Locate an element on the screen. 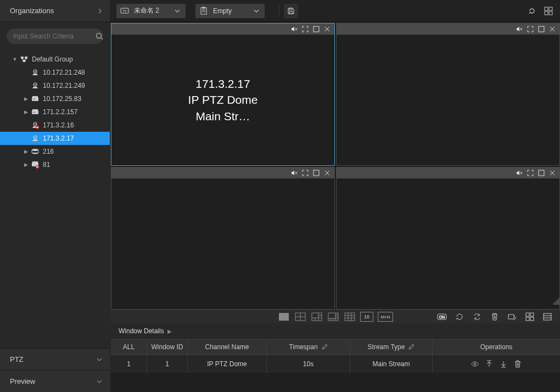 Image resolution: width=560 pixels, height=392 pixels. tree-item-171-3-2-16: 171.3.2.16 is located at coordinates (55, 125).